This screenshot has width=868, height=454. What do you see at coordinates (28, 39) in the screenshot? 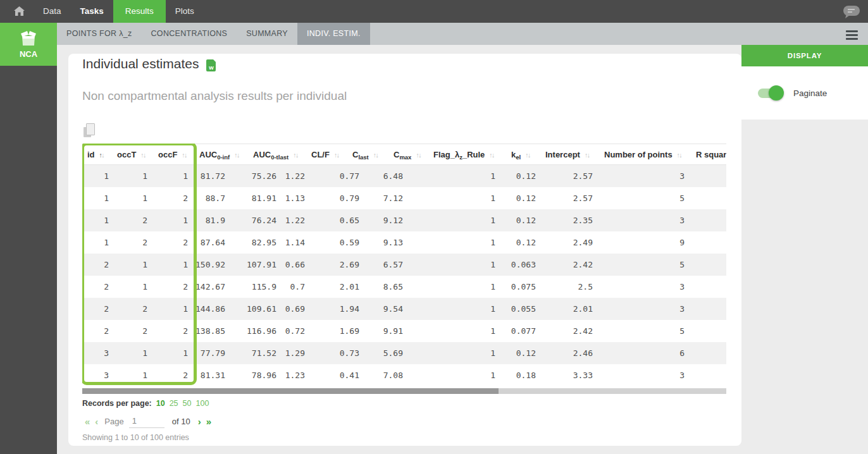
I see `project-box-icon` at bounding box center [28, 39].